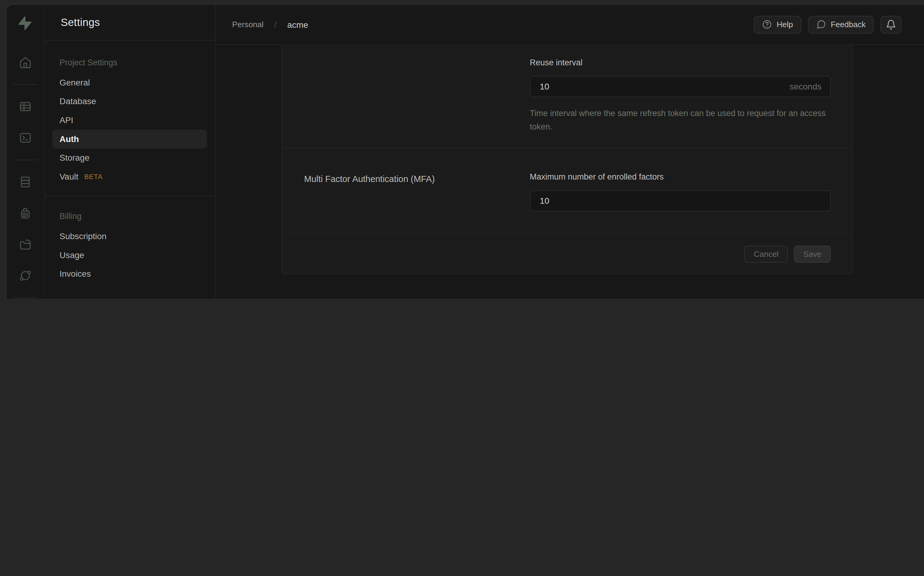 Image resolution: width=924 pixels, height=576 pixels. I want to click on topbar-actions: Help Feedback, so click(828, 24).